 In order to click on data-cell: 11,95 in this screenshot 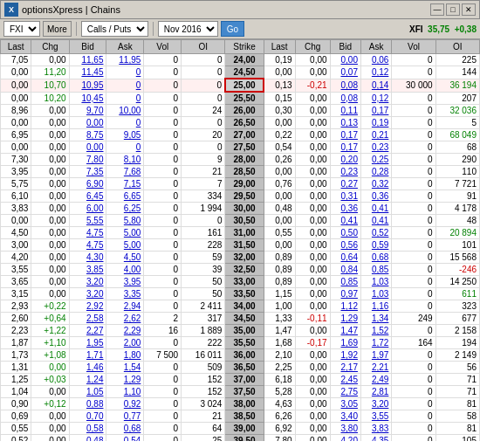, I will do `click(126, 60)`.